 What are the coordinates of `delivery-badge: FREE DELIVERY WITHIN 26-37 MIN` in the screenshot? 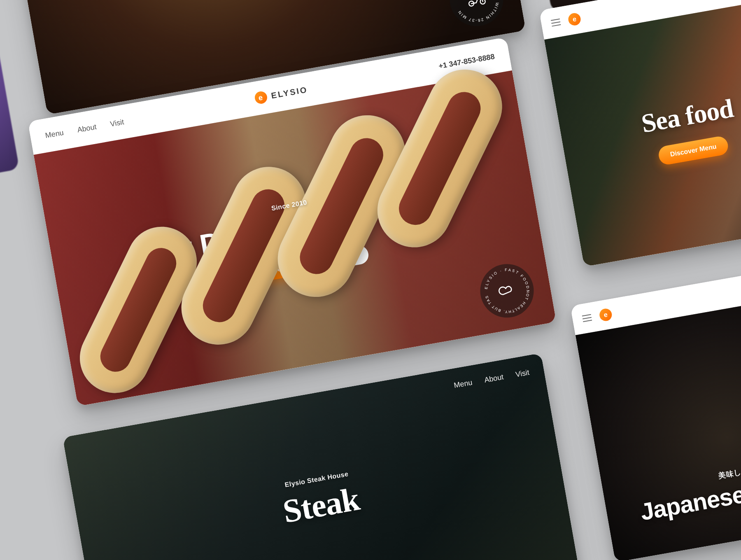 It's located at (477, 15).